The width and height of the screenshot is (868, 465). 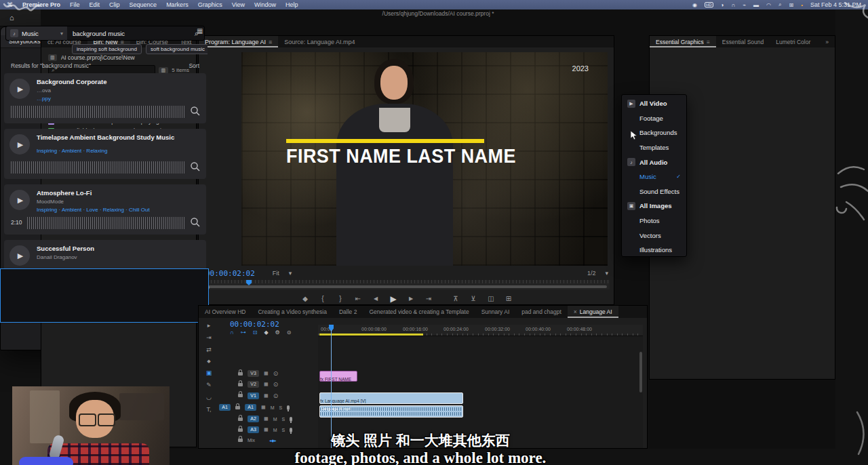 I want to click on tab-essential-graphics: Essential Graphics≡, so click(x=683, y=42).